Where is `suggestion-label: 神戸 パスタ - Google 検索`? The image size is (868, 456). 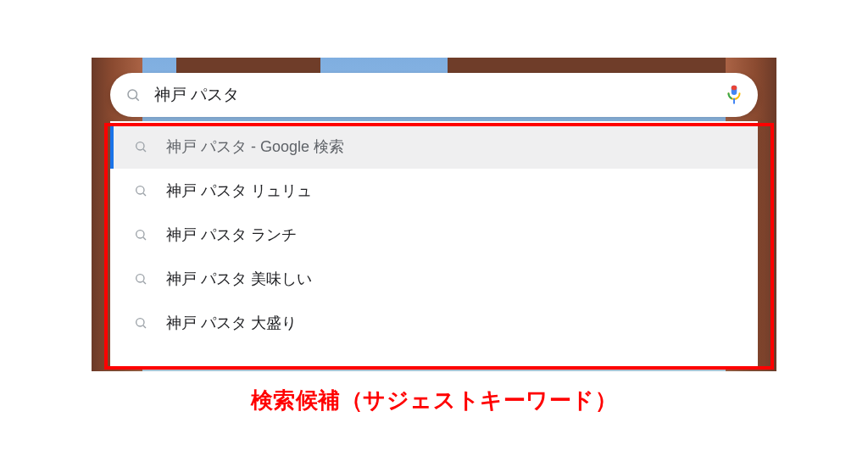 suggestion-label: 神戸 パスタ - Google 検索 is located at coordinates (255, 147).